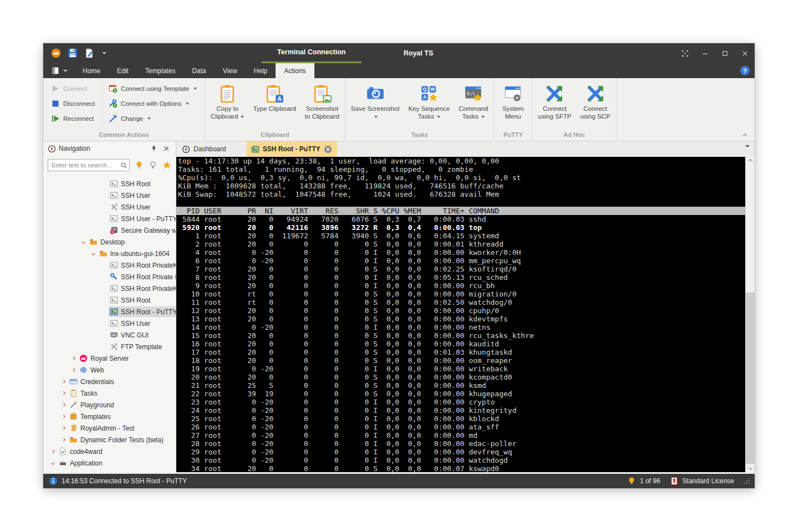 The width and height of the screenshot is (799, 532). I want to click on scrollbar-thumb, so click(750, 378).